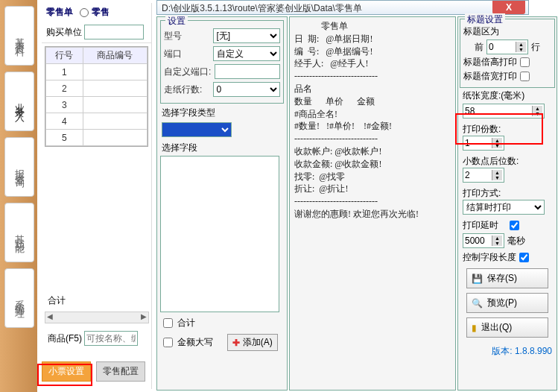  Describe the element at coordinates (507, 328) in the screenshot. I see `exit-button: ▮ 退出(Q)` at that location.